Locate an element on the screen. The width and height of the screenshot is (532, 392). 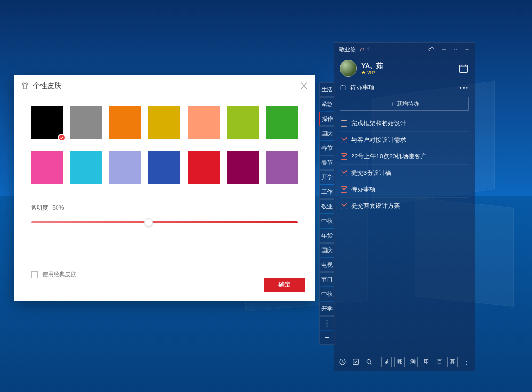
classic-skin-row: 使用经典皮肤 is located at coordinates (54, 274).